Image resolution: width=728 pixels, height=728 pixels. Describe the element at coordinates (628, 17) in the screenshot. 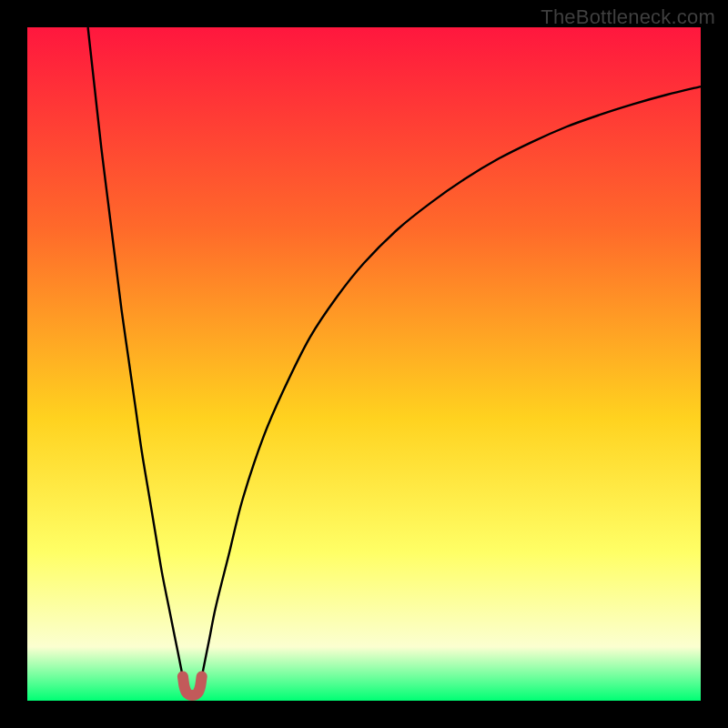

I see `watermark-text: TheBottleneck.com` at that location.